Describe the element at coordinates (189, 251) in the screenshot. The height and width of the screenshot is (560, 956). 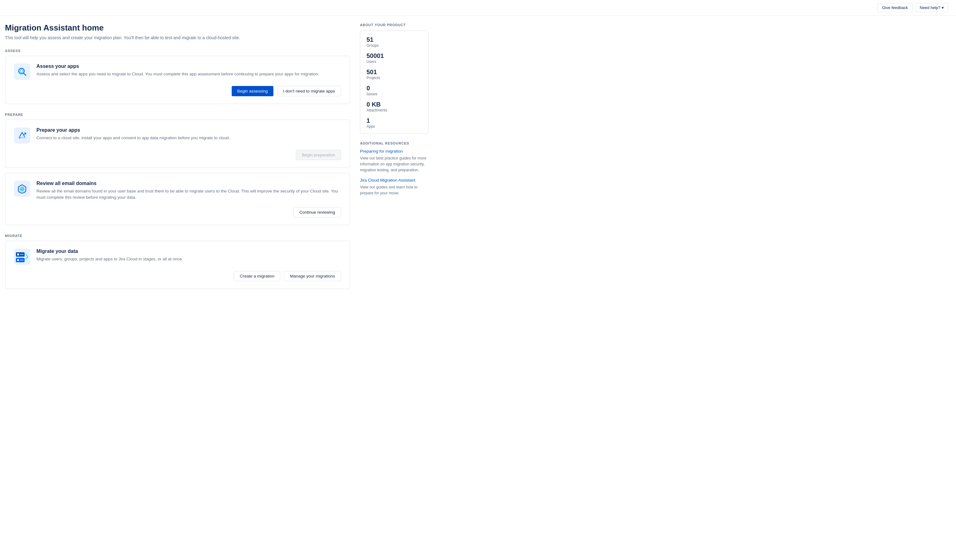
I see `migrate-data-title: Migrate your data` at that location.